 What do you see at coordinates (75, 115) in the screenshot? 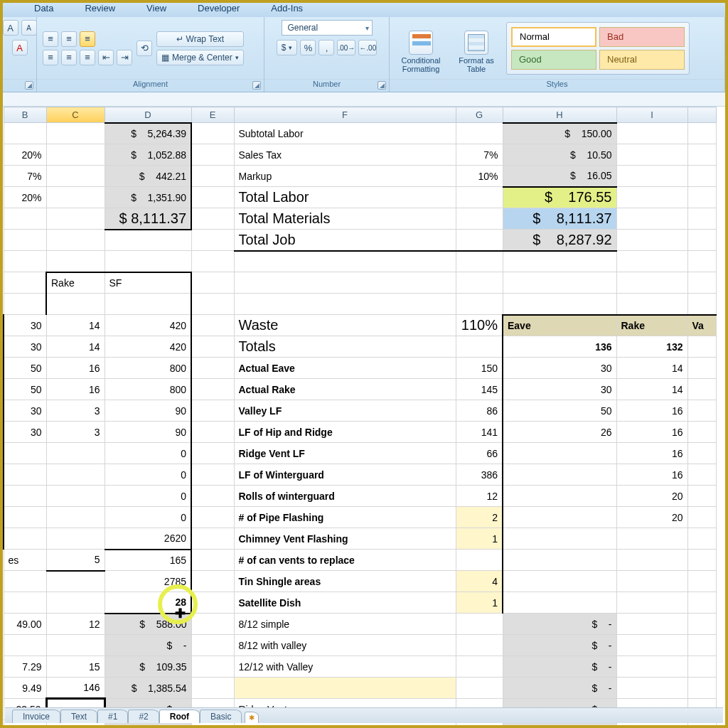
I see `column-header-C: C` at bounding box center [75, 115].